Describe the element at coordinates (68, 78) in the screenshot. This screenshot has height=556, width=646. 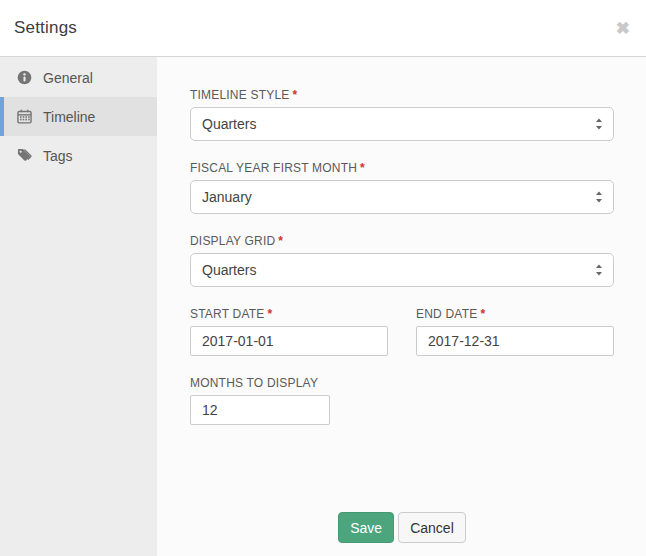
I see `sidebar-item-label: General` at that location.